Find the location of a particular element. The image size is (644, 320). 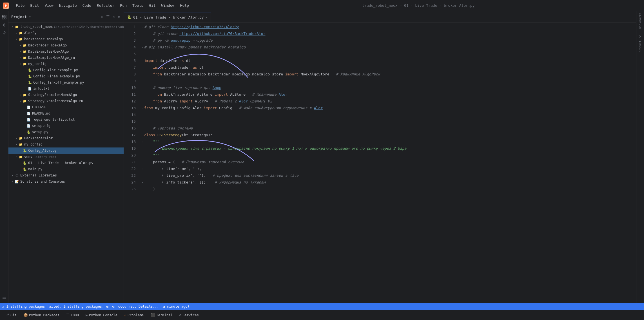

menu-window: Window is located at coordinates (168, 6).